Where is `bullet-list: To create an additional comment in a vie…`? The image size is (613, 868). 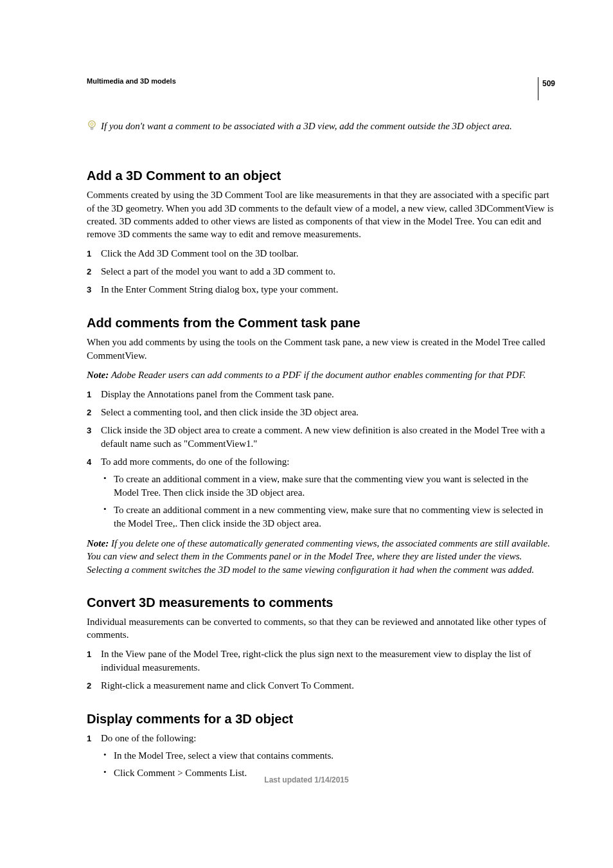 bullet-list: To create an additional comment in a vie… is located at coordinates (328, 502).